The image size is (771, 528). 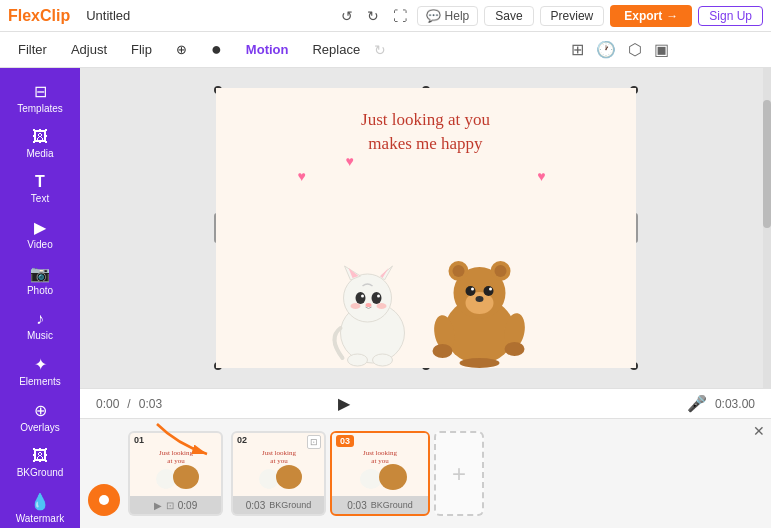 I want to click on arrow-svg, so click(x=187, y=441).